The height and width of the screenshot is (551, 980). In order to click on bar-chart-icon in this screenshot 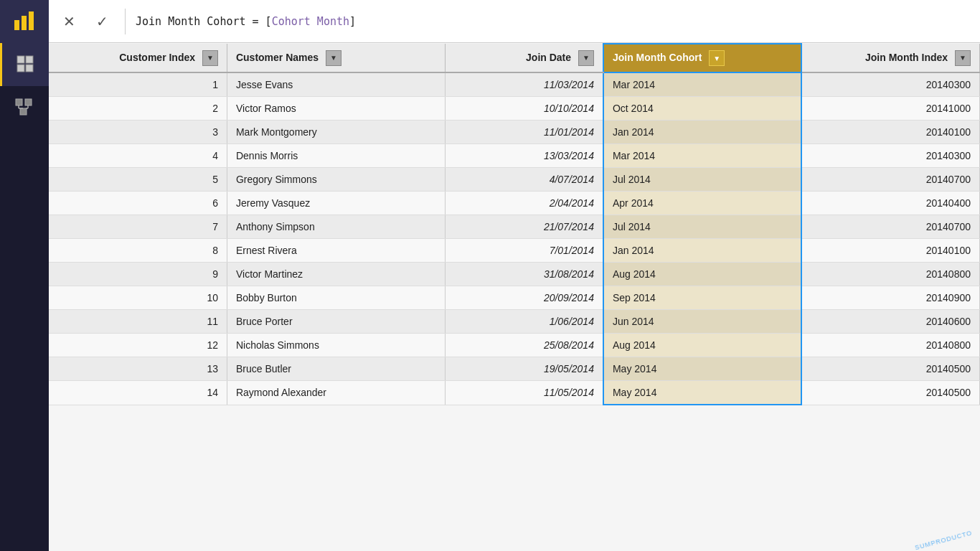, I will do `click(24, 22)`.